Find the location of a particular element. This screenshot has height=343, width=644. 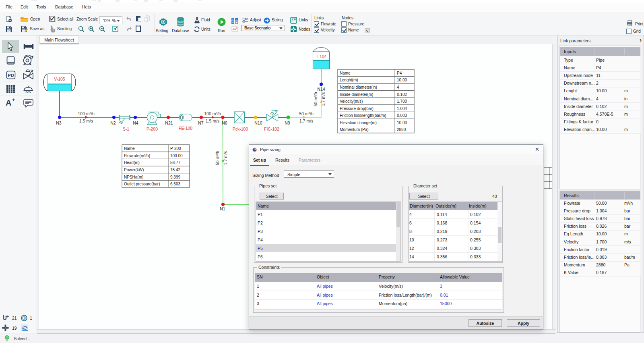

svg-text: NPSHa(m) is located at coordinates (134, 177).